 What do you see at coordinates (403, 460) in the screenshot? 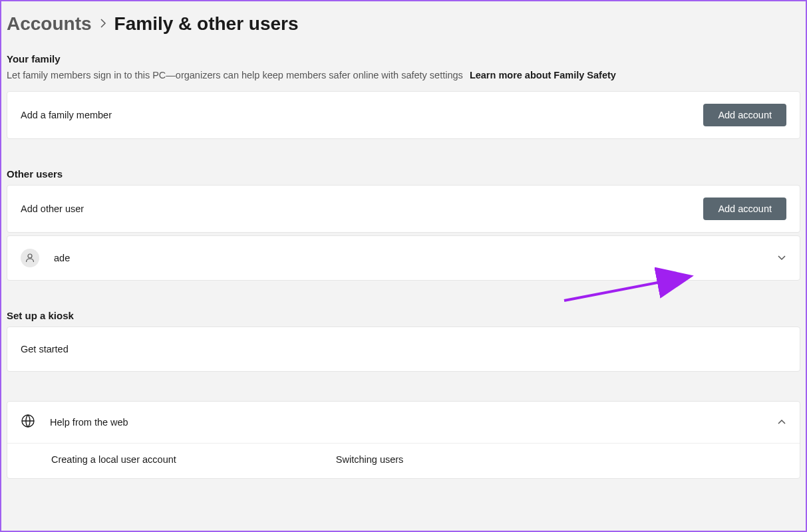
I see `help-links-row: Creating a local user account Switching …` at bounding box center [403, 460].